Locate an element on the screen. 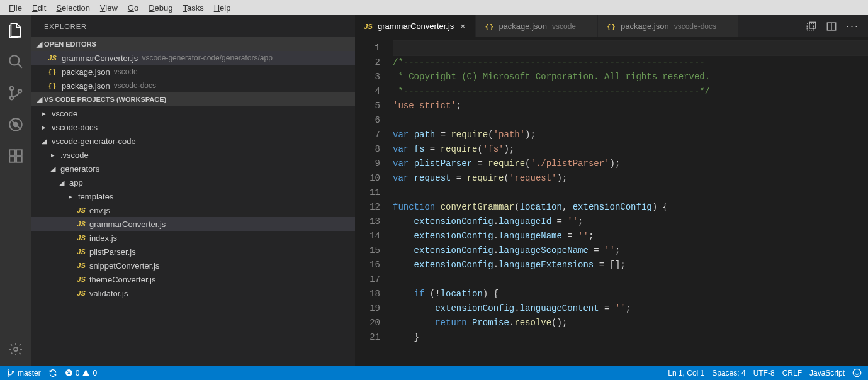  tree-folder: ◢app is located at coordinates (193, 182).